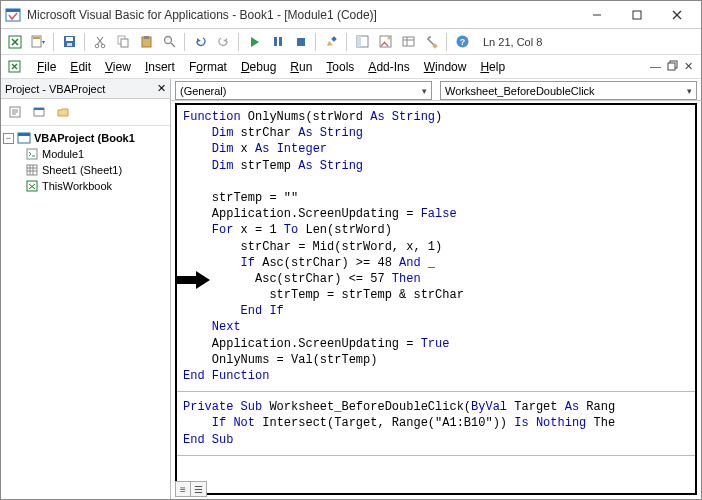  I want to click on menu-view: View, so click(118, 67).